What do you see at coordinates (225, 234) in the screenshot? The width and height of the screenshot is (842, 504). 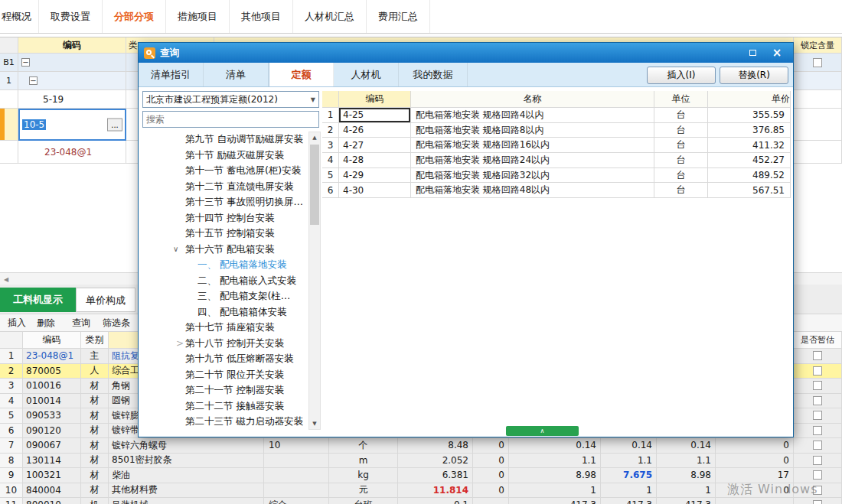 I see `tree-item: 第十五节 控制箱安装` at bounding box center [225, 234].